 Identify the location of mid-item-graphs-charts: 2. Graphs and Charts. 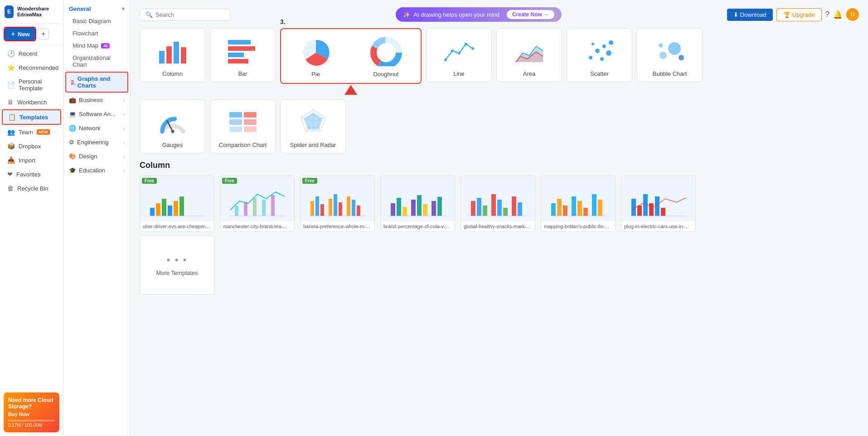
(97, 82).